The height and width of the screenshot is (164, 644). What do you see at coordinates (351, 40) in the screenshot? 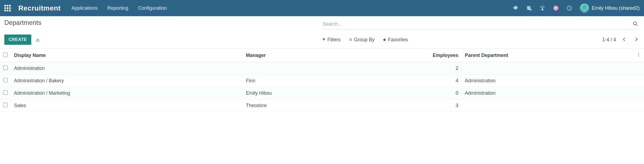
I see `list-icon` at bounding box center [351, 40].